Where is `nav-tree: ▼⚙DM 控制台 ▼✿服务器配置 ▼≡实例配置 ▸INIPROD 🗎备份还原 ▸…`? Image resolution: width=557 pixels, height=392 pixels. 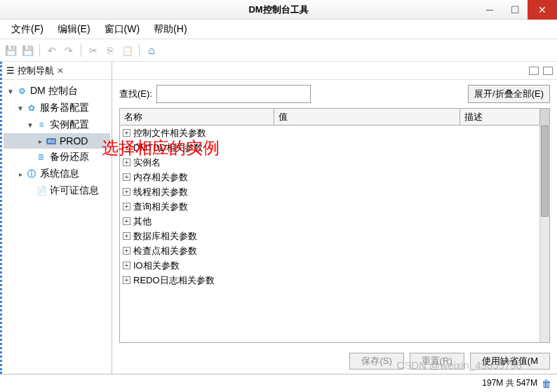
nav-tree: ▼⚙DM 控制台 ▼✿服务器配置 ▼≡实例配置 ▸INIPROD 🗎备份还原 ▸… is located at coordinates (57, 227).